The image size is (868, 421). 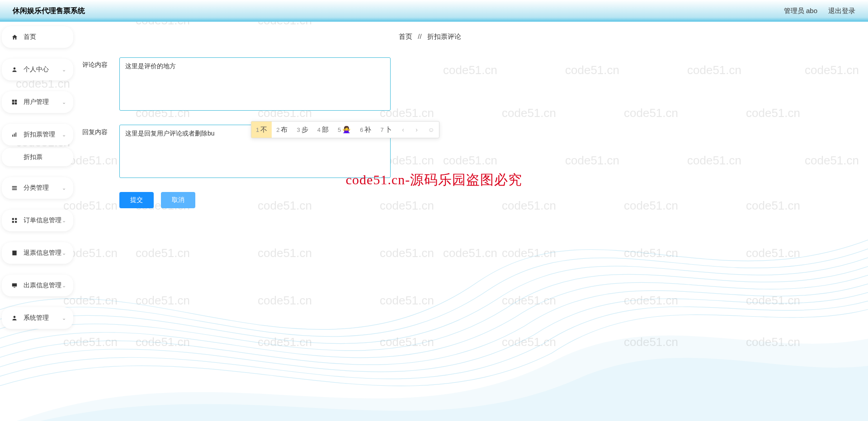 I want to click on ime-emoji-icon: ☺, so click(x=431, y=130).